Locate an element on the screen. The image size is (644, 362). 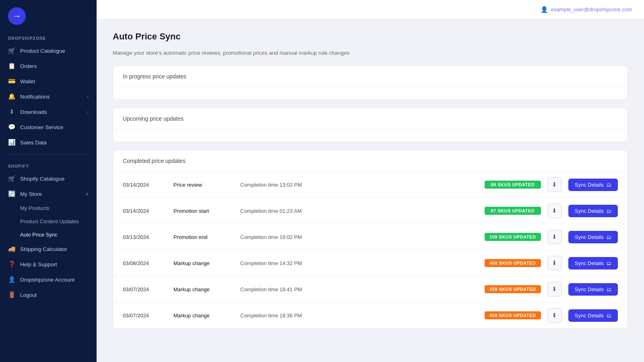
page-title: Auto Price Sync is located at coordinates (370, 37).